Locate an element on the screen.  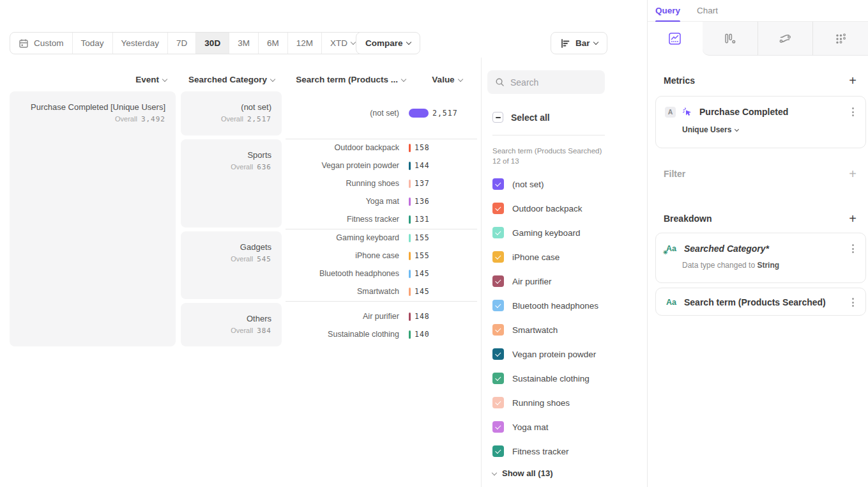
table-row: Fitness tracker131 is located at coordinates (381, 219).